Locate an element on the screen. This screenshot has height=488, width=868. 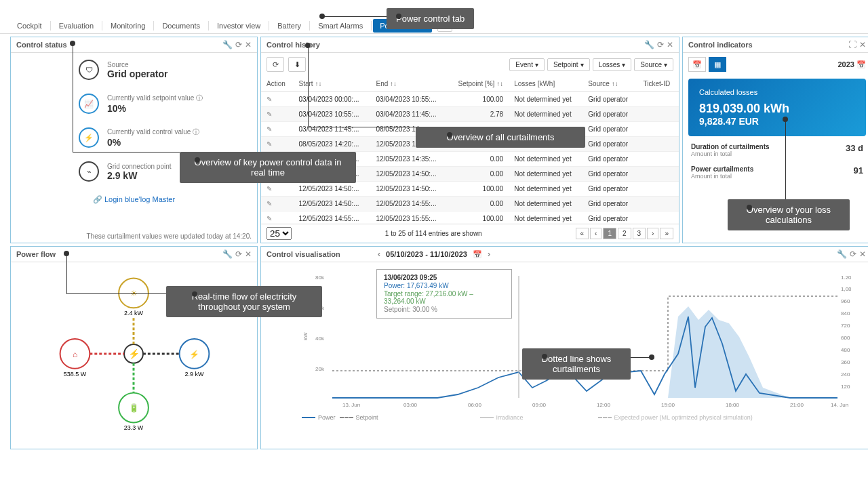
svg-text: 80k is located at coordinates (320, 278).